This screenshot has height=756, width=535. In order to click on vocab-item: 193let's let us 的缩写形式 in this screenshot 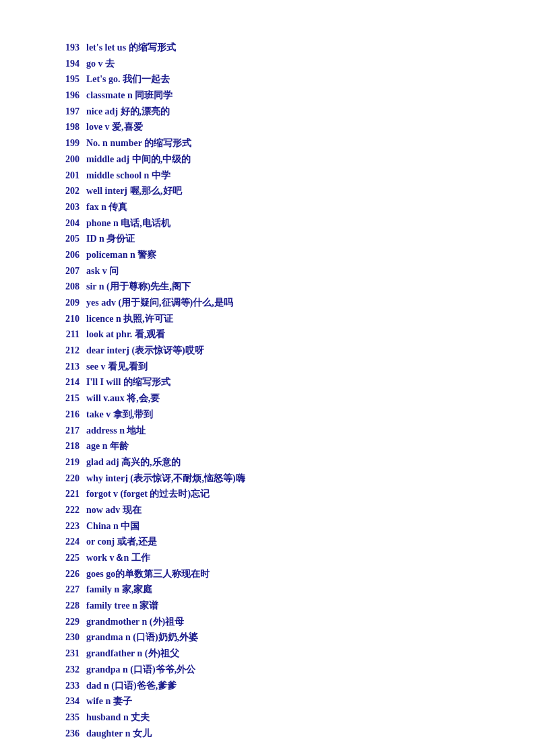, I will do `click(274, 48)`.